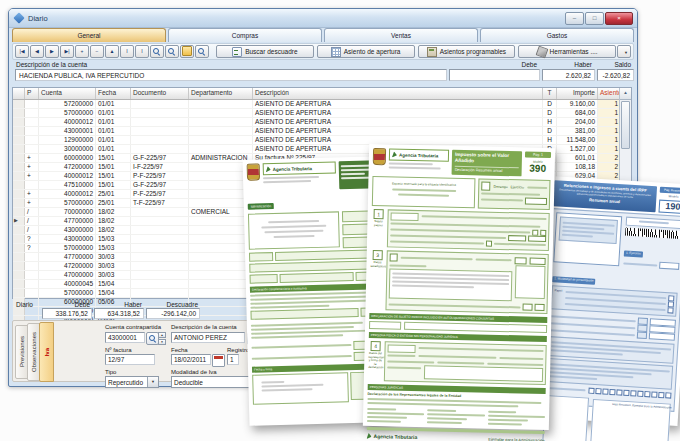 This screenshot has height=441, width=680. I want to click on nav-button: +, so click(82, 52).